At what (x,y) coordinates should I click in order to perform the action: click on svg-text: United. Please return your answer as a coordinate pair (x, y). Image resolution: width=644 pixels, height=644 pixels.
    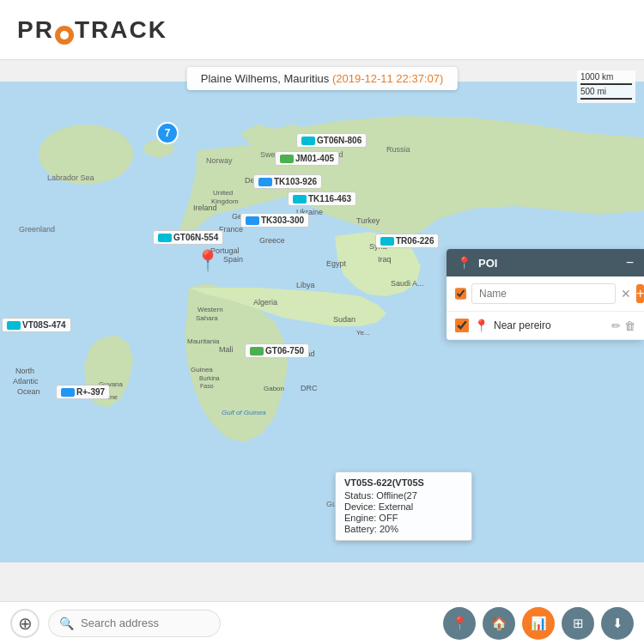
    Looking at the image, I should click on (223, 192).